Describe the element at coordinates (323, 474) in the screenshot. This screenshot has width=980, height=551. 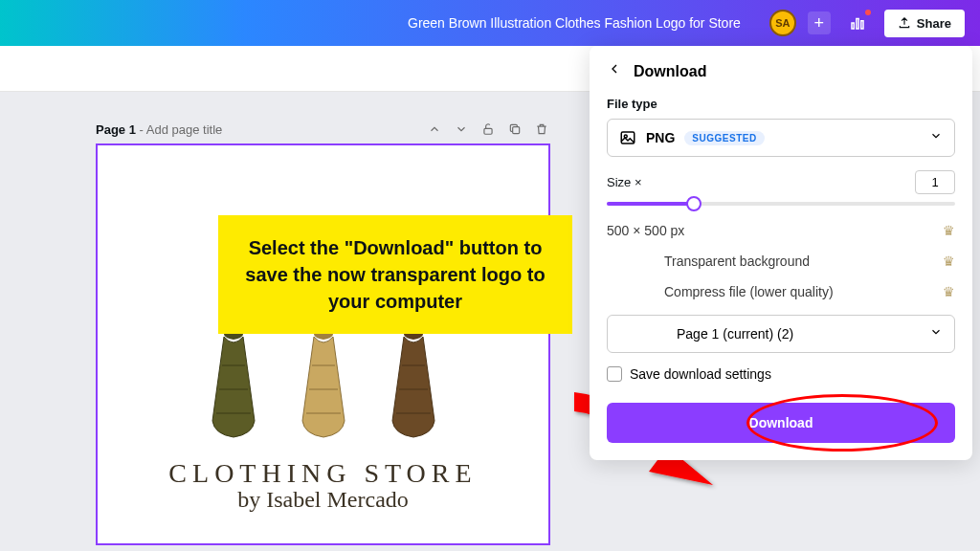
I see `logo-store-name: CLOTHING STORE` at that location.